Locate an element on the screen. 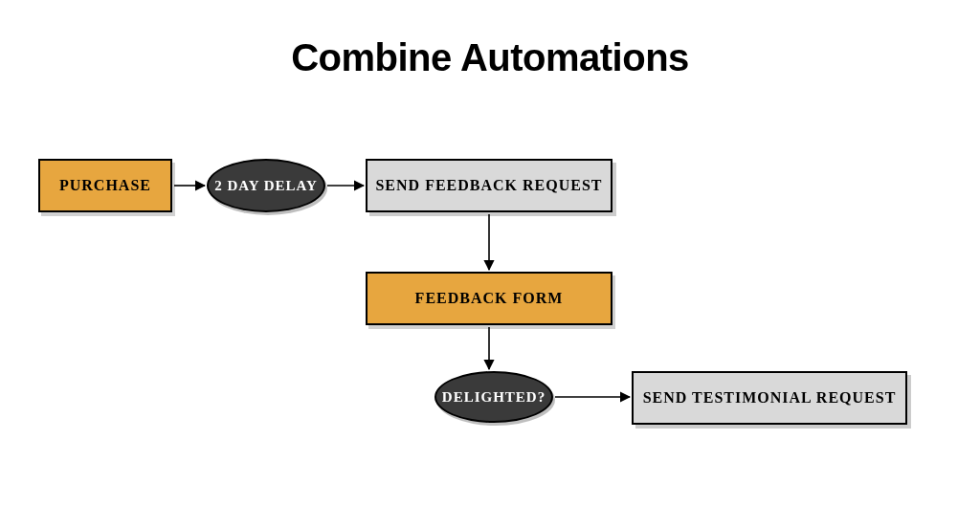  node-purchase-label: PURCHASE is located at coordinates (105, 186).